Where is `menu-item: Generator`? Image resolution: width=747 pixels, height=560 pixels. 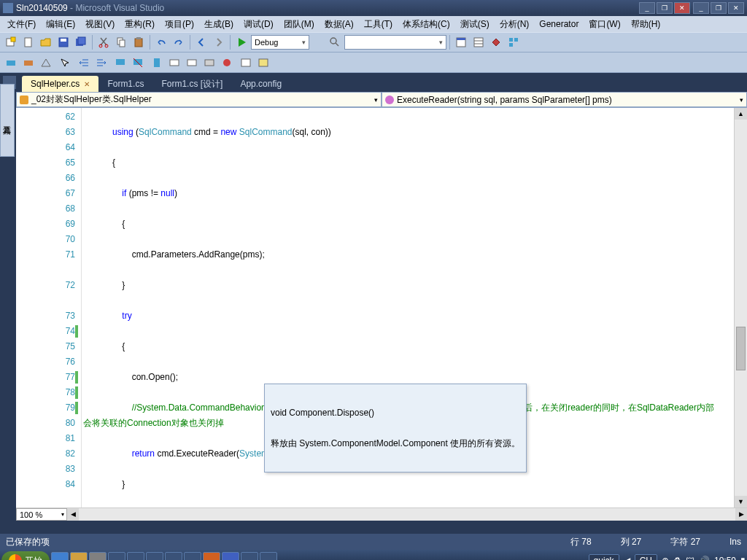 menu-item: Generator is located at coordinates (559, 24).